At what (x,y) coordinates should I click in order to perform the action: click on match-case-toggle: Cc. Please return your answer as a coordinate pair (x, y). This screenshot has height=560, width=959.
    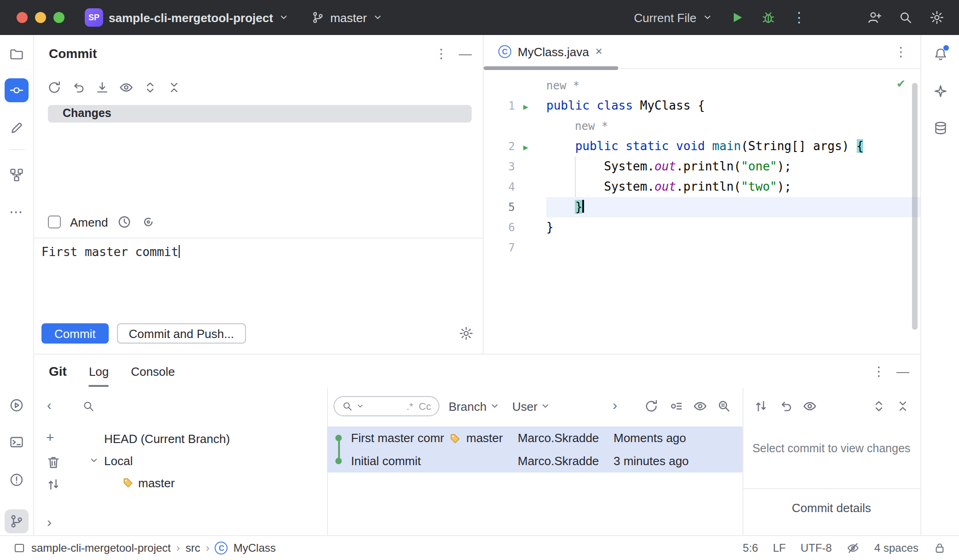
    Looking at the image, I should click on (425, 406).